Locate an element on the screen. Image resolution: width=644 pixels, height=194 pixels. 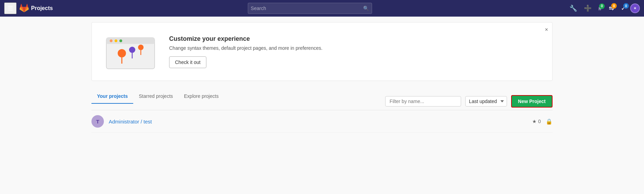
search-input is located at coordinates (307, 8).